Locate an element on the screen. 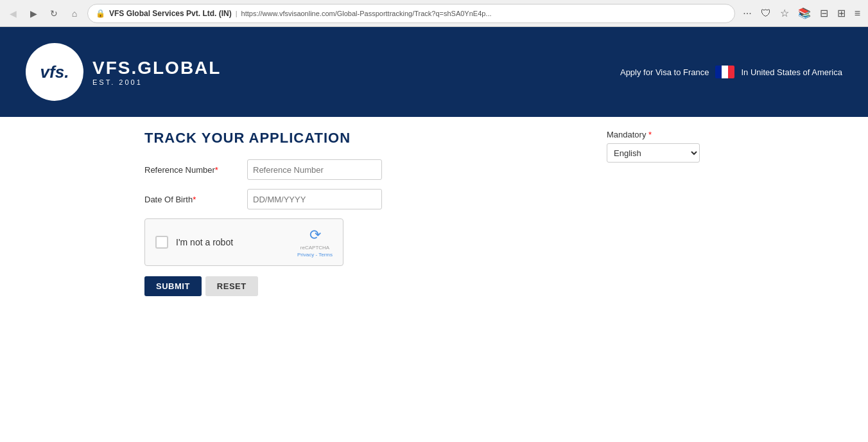  sidebar-right: Mandatory * English French Spanish Germa… is located at coordinates (664, 279).